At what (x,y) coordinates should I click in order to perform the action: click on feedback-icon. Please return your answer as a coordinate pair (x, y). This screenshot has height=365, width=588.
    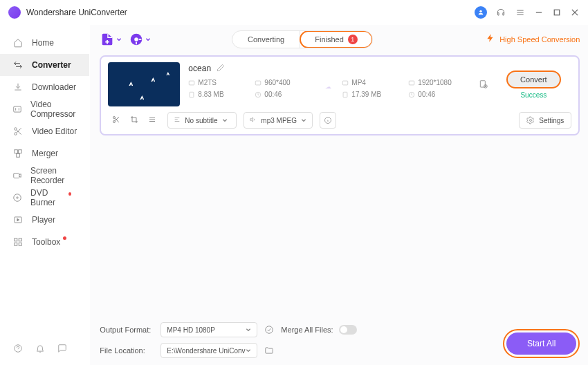
    Looking at the image, I should click on (62, 348).